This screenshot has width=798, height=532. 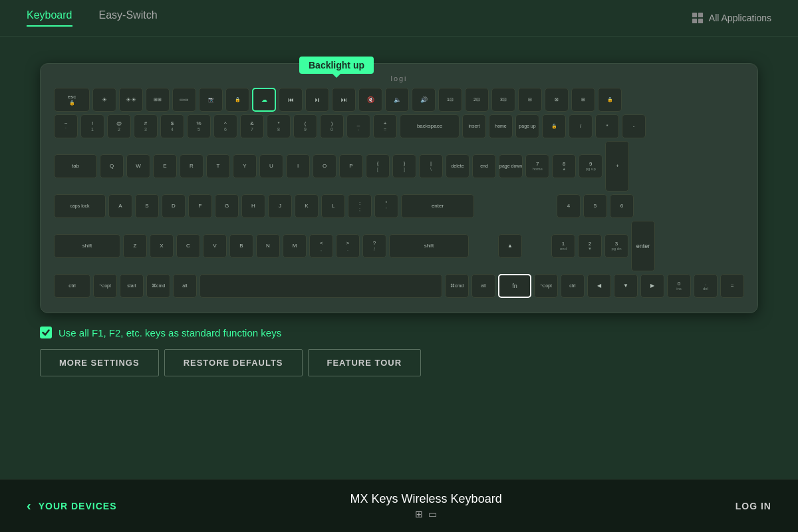 What do you see at coordinates (590, 246) in the screenshot?
I see `numpad-2: 2▼` at bounding box center [590, 246].